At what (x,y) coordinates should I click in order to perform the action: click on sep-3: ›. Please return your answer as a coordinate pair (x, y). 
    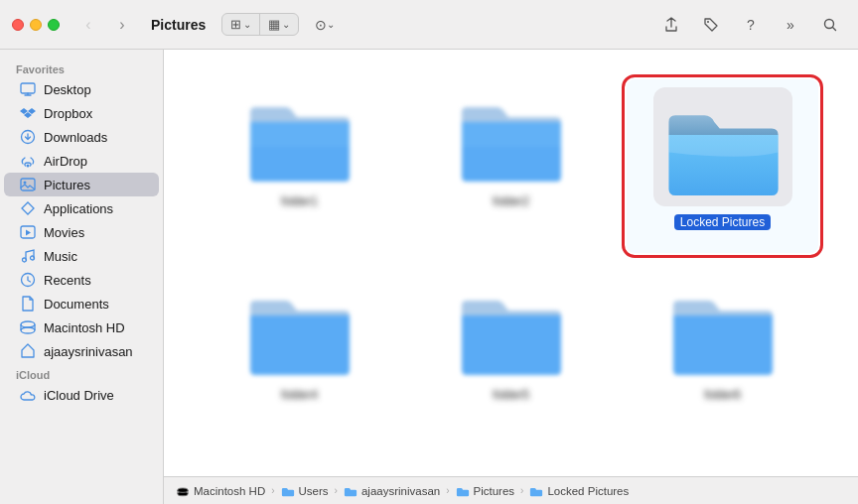
    Looking at the image, I should click on (447, 490).